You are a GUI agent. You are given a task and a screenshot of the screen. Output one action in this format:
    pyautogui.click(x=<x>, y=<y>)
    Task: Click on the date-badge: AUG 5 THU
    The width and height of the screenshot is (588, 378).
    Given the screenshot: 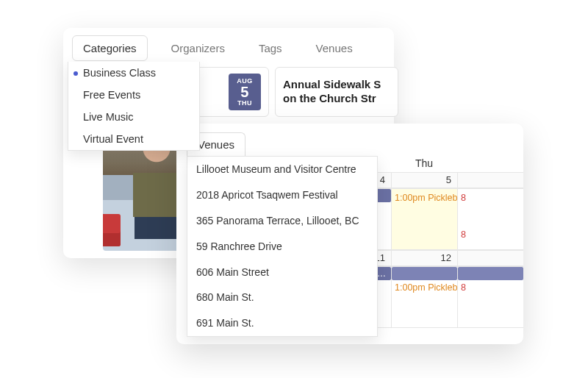 What is the action you would take?
    pyautogui.click(x=245, y=92)
    